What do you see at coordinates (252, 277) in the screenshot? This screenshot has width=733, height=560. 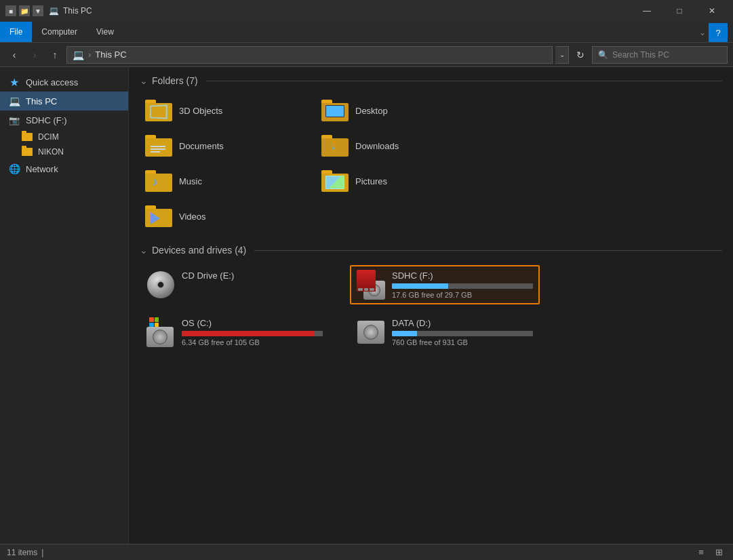 I see `cd-drive-info: CD Drive (E:)` at bounding box center [252, 277].